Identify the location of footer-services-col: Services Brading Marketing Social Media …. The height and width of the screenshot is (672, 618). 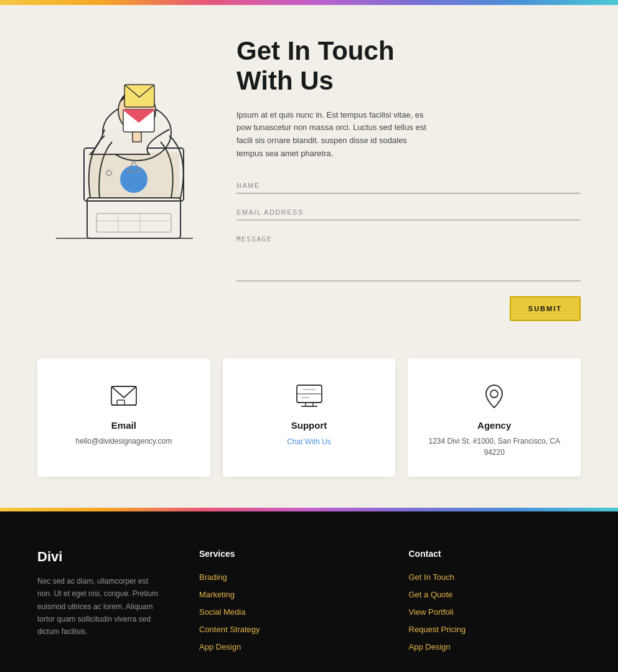
(285, 604).